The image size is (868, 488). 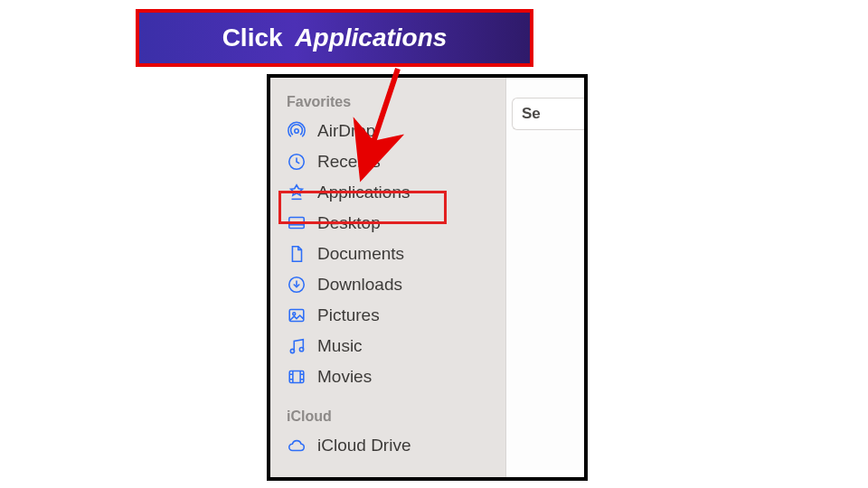 I want to click on sidebar-item-recents: Recents, so click(x=388, y=162).